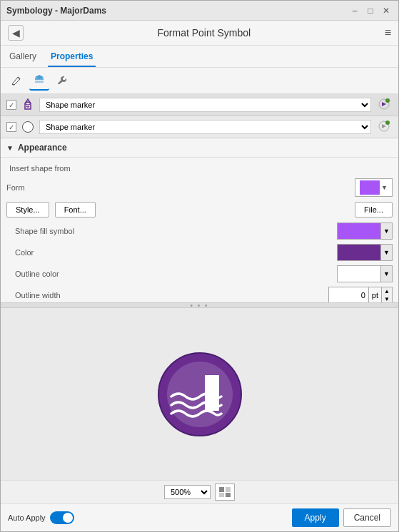 This screenshot has width=399, height=532. I want to click on layers-icon, so click(39, 80).